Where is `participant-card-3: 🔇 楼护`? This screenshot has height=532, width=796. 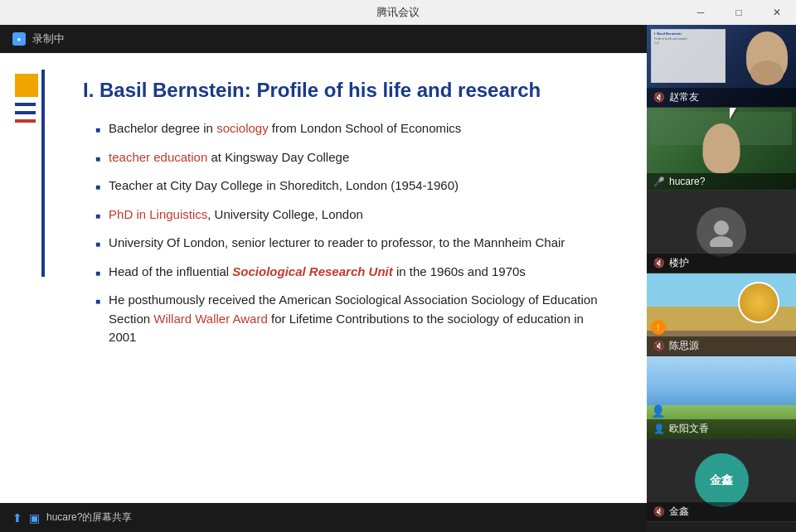 participant-card-3: 🔇 楼护 is located at coordinates (721, 232).